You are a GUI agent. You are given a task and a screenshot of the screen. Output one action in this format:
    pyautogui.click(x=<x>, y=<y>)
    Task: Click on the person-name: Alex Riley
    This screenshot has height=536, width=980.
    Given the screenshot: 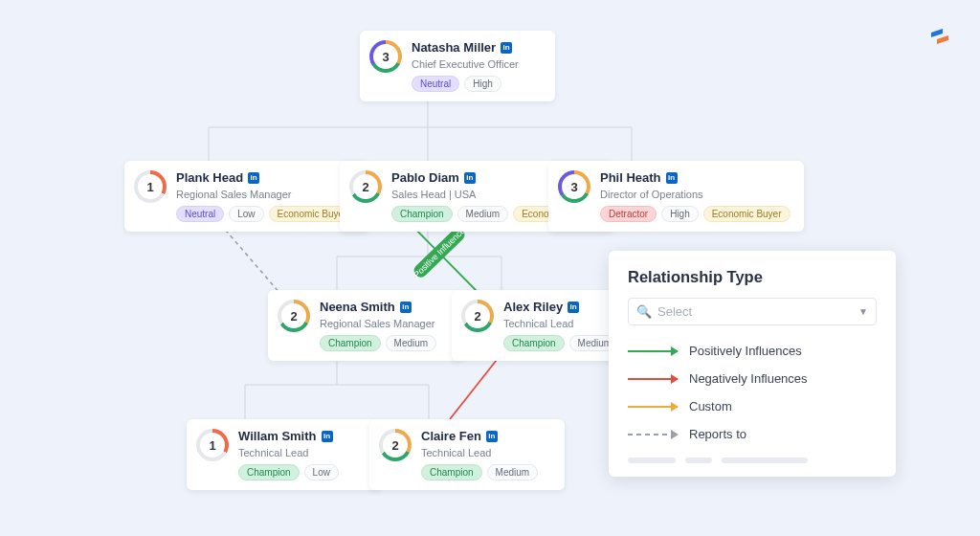 What is the action you would take?
    pyautogui.click(x=533, y=306)
    